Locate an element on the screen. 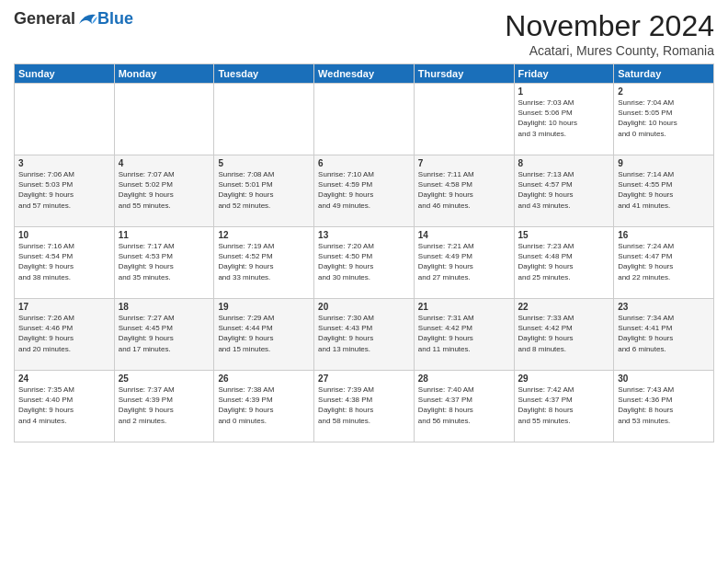 The image size is (728, 563). calendar-cell: 10Sunrise: 7:16 AMSunset: 4:54 PMDayligh… is located at coordinates (64, 263).